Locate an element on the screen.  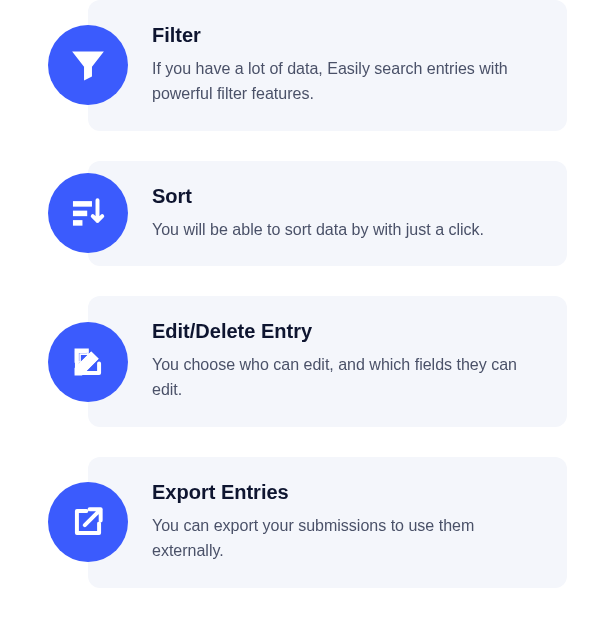
feature-description: You choose who can edit, and which field… is located at coordinates (344, 378).